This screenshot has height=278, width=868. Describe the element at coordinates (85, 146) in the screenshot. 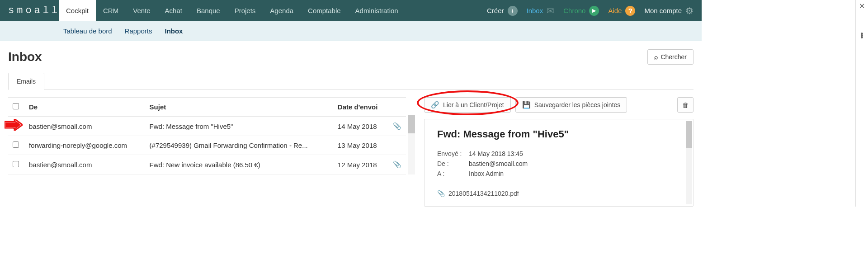

I see `cell-from: forwarding-noreply@google.com` at that location.